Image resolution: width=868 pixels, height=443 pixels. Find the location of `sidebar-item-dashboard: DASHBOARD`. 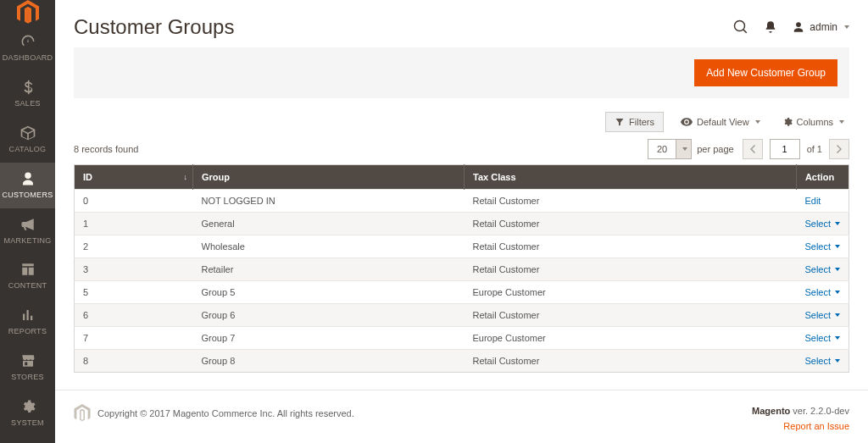

sidebar-item-dashboard: DASHBOARD is located at coordinates (27, 48).